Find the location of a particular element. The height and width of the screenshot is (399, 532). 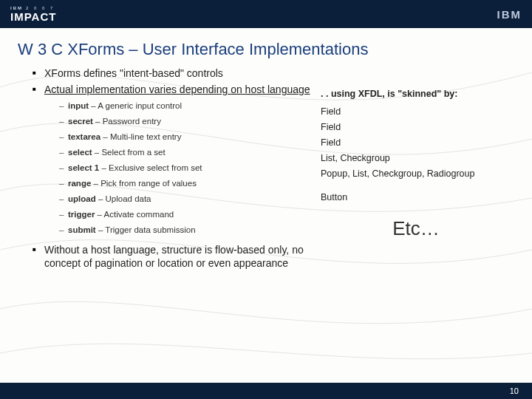

ibm-logo: IBM is located at coordinates (510, 15).